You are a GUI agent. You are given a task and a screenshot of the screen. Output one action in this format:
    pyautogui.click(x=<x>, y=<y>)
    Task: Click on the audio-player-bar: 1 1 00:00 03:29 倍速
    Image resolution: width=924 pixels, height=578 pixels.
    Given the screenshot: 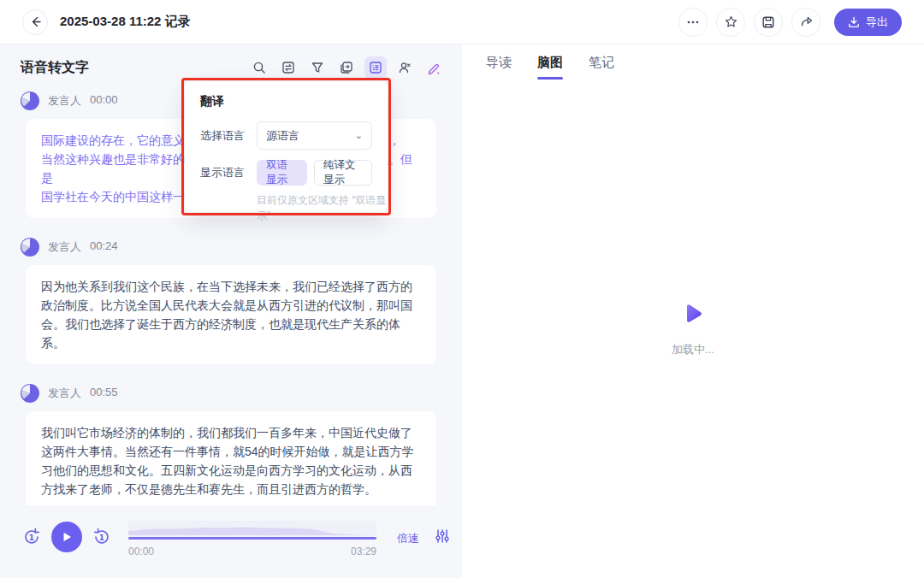 What is the action you would take?
    pyautogui.click(x=231, y=542)
    